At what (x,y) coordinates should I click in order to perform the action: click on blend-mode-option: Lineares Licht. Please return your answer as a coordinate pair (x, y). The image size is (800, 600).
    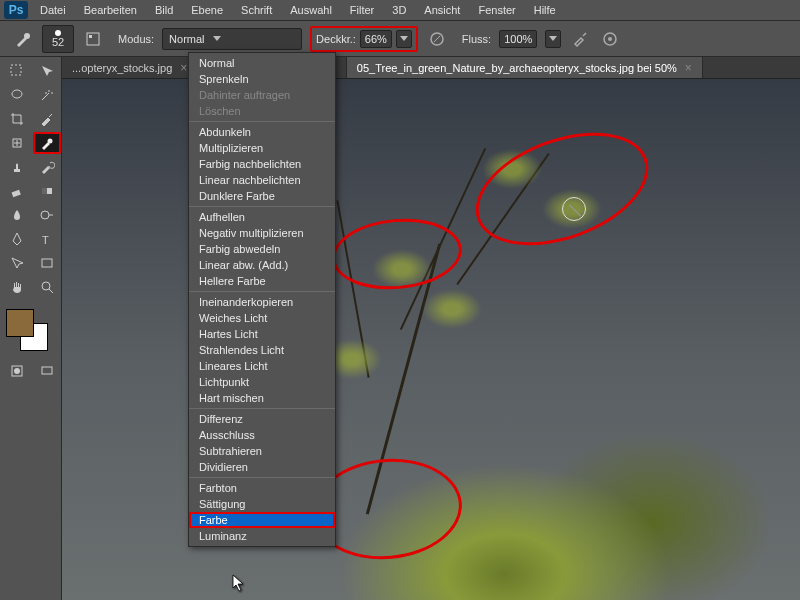
    Looking at the image, I should click on (262, 366).